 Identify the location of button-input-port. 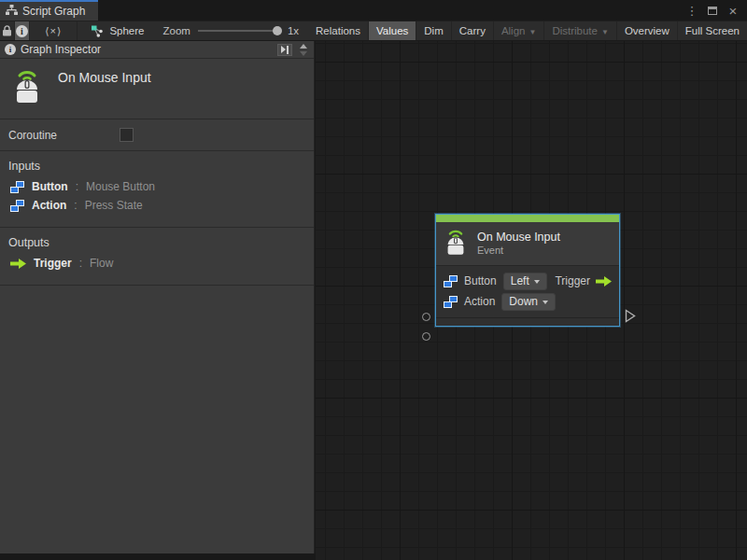
(426, 317).